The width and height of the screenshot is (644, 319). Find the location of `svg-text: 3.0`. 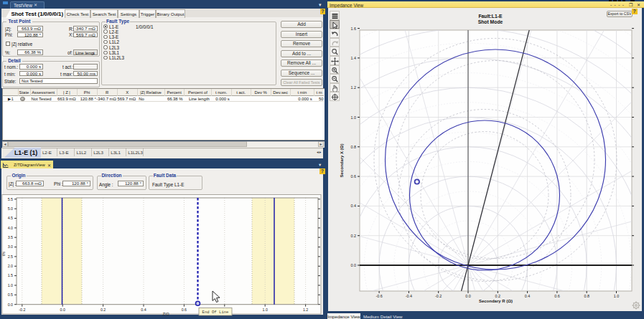

svg-text: 3.0 is located at coordinates (10, 247).